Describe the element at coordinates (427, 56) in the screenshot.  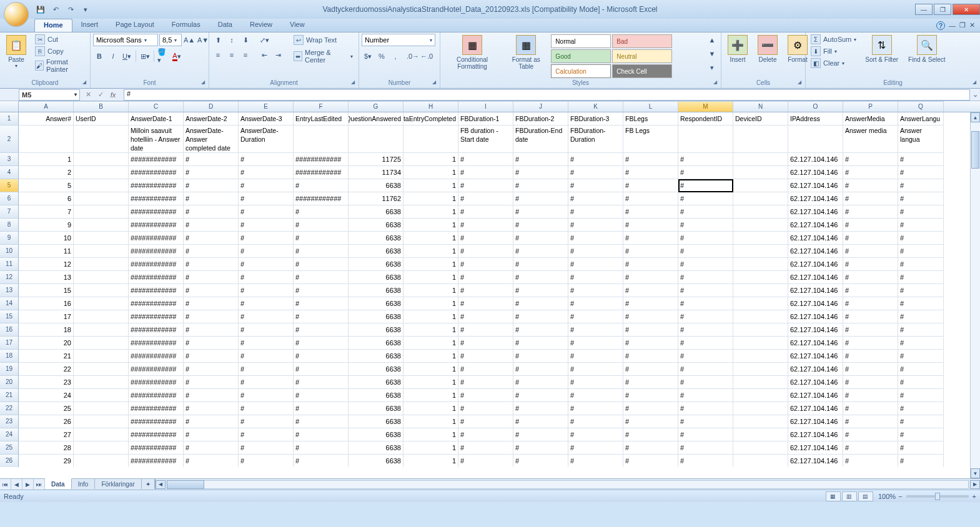
I see `decrease-decimal-icon: ←.0` at that location.